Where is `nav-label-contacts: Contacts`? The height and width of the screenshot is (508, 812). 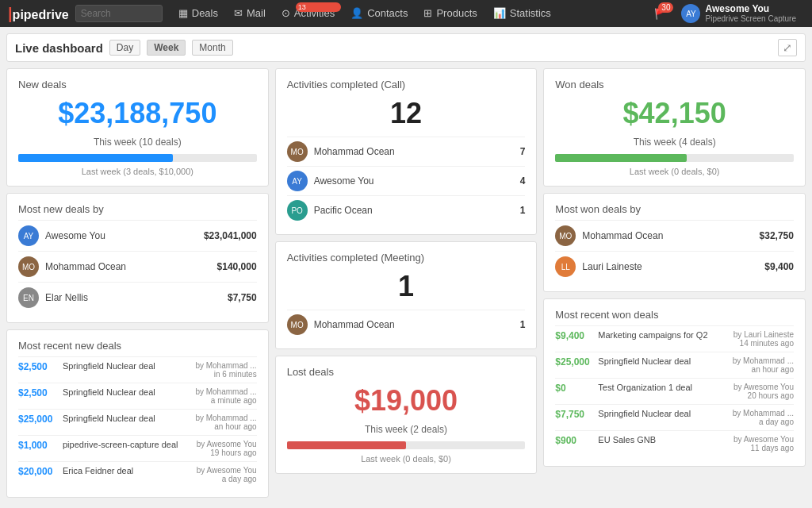
nav-label-contacts: Contacts is located at coordinates (387, 13).